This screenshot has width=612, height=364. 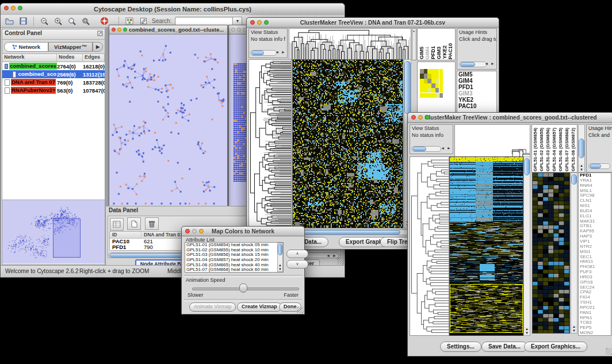 I want to click on tv2-zoom-heatmap-canvas, so click(x=551, y=253).